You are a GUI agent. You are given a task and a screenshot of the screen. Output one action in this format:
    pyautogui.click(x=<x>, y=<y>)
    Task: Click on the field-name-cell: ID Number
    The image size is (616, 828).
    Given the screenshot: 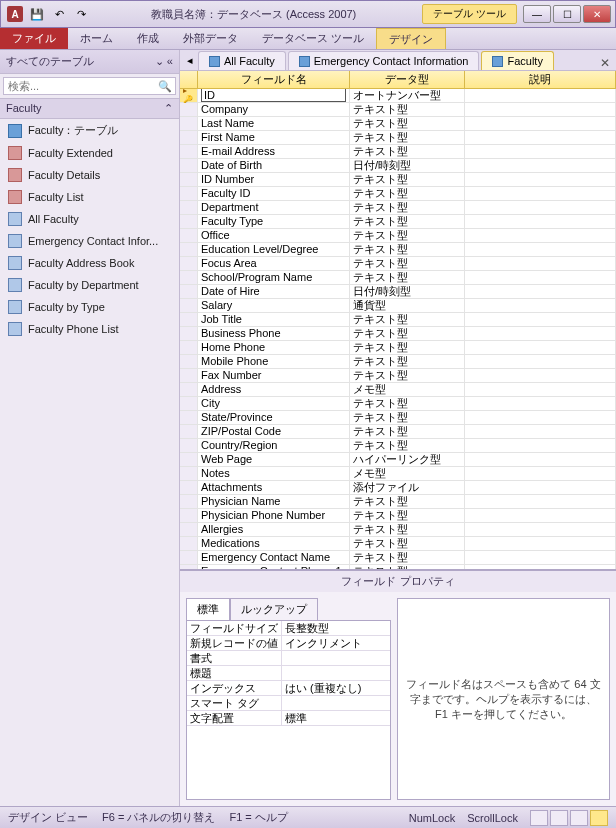 What is the action you would take?
    pyautogui.click(x=274, y=180)
    